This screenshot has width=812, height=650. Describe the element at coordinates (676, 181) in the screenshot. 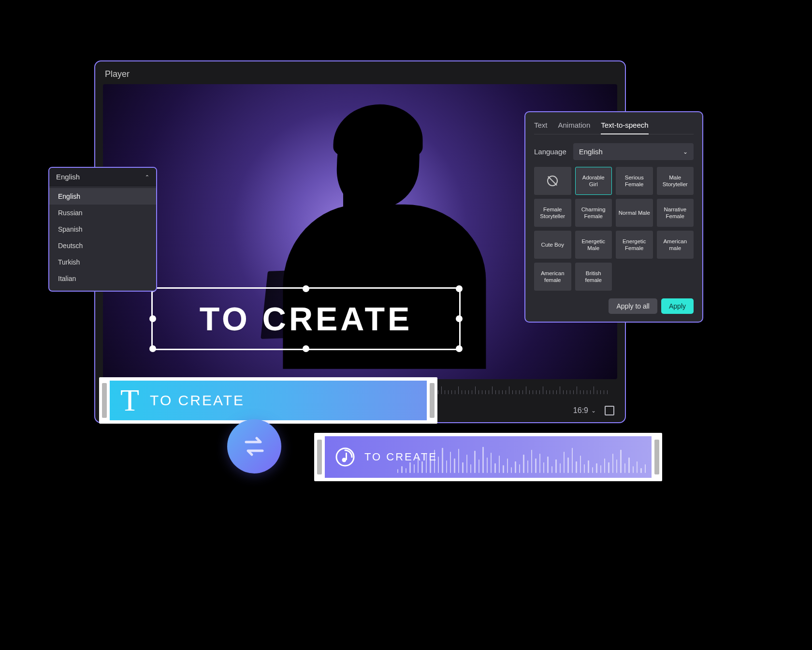

I see `voice-option: Male Storyteller` at that location.